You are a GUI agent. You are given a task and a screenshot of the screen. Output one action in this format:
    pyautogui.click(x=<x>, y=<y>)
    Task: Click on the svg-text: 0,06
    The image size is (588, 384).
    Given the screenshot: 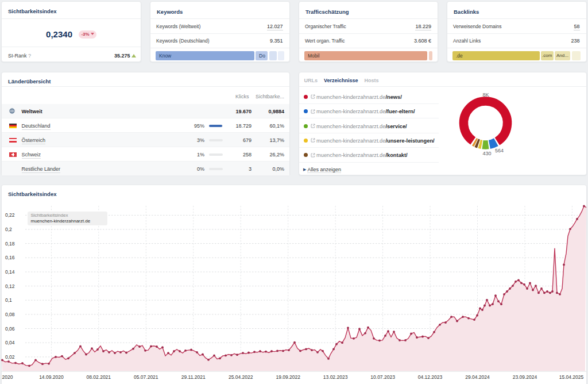 What is the action you would take?
    pyautogui.click(x=10, y=329)
    